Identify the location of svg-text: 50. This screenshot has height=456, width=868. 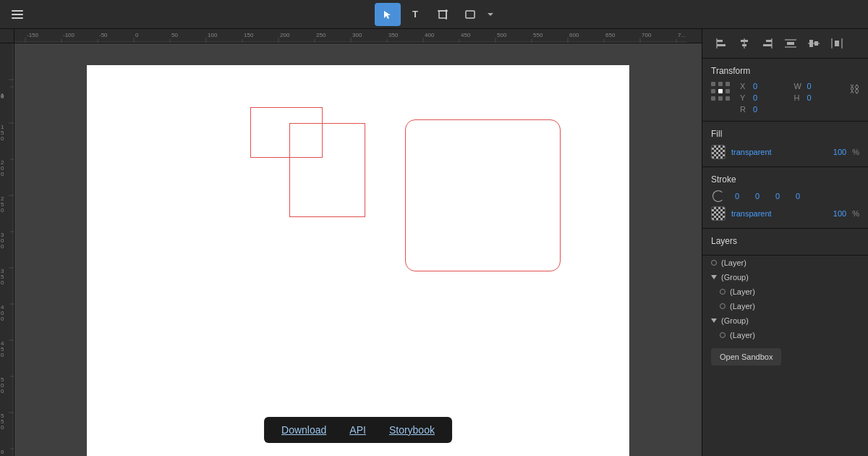
(175, 35).